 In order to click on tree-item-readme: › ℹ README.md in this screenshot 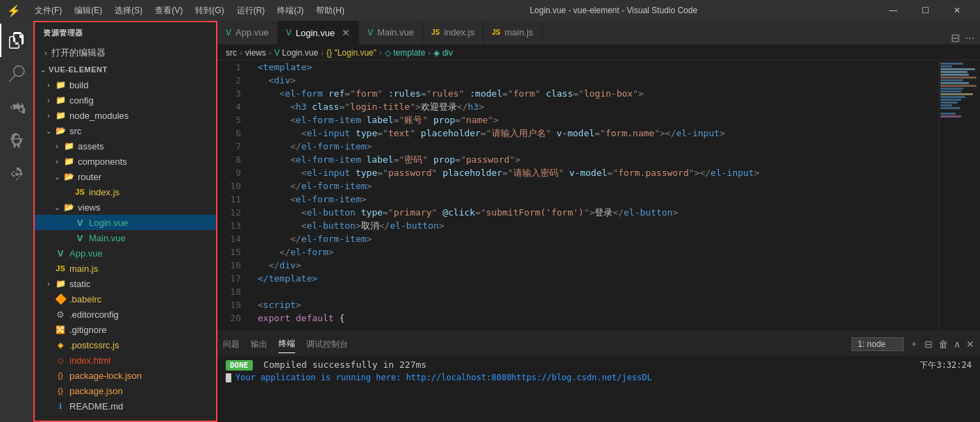, I will do `click(125, 406)`.